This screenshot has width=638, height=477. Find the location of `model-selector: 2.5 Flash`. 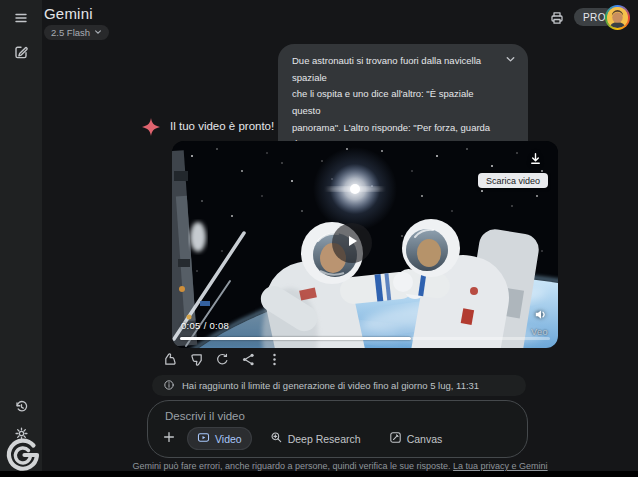

model-selector: 2.5 Flash is located at coordinates (76, 32).